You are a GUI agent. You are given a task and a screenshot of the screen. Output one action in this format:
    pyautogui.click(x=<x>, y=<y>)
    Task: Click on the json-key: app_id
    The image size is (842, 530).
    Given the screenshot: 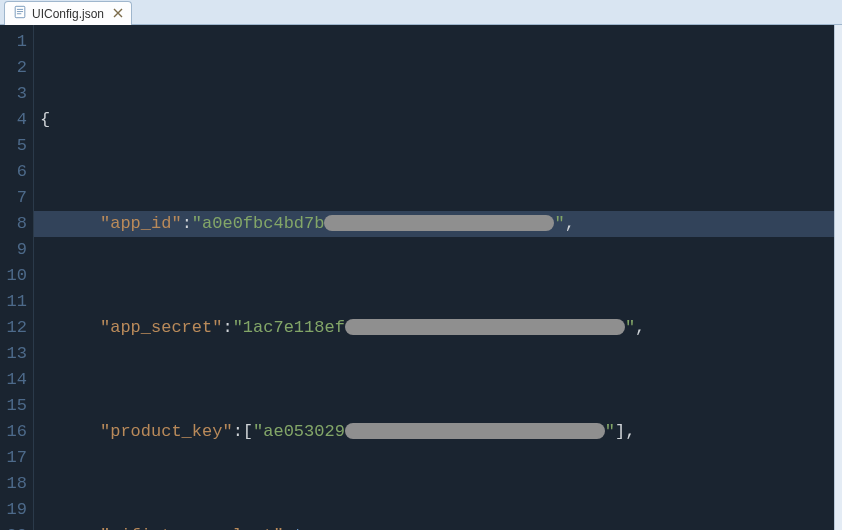 What is the action you would take?
    pyautogui.click(x=140, y=224)
    